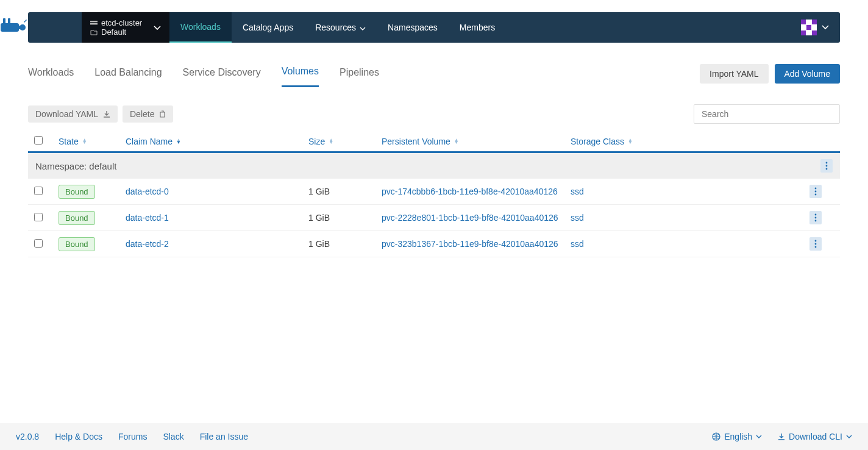 The height and width of the screenshot is (450, 868). I want to click on col-persistent-volume: Persistent Volume▲▼, so click(476, 141).